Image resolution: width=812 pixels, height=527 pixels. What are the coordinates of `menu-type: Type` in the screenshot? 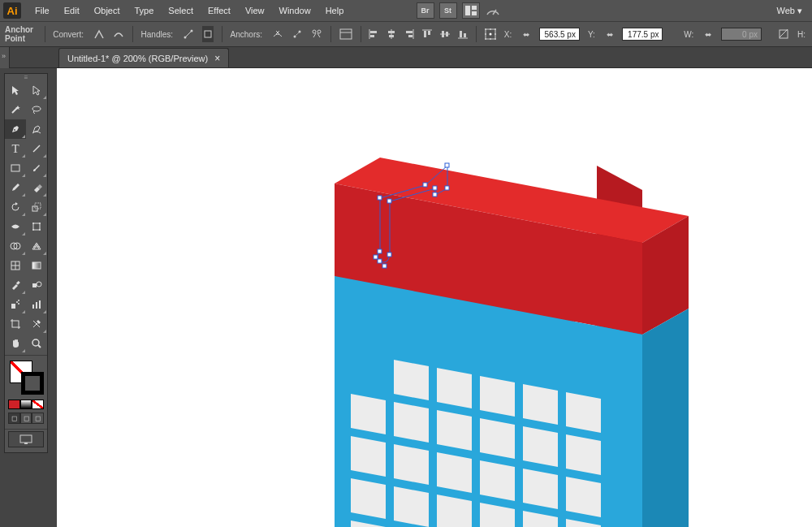 It's located at (145, 11).